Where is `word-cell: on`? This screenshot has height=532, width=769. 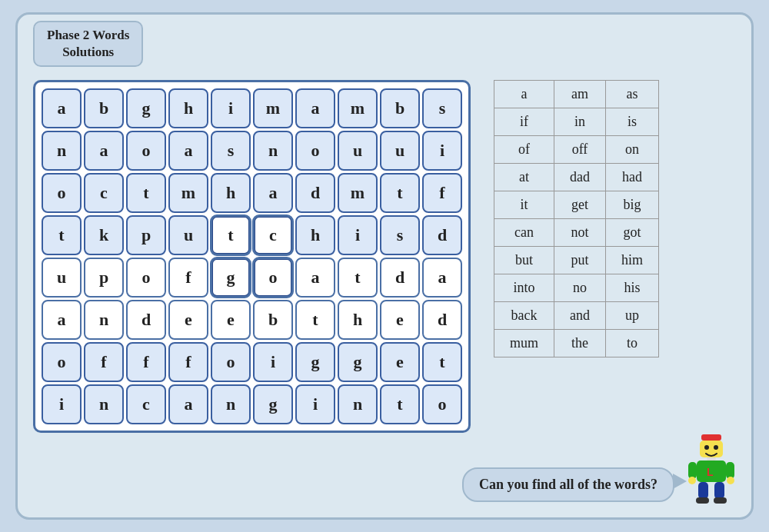 word-cell: on is located at coordinates (632, 150).